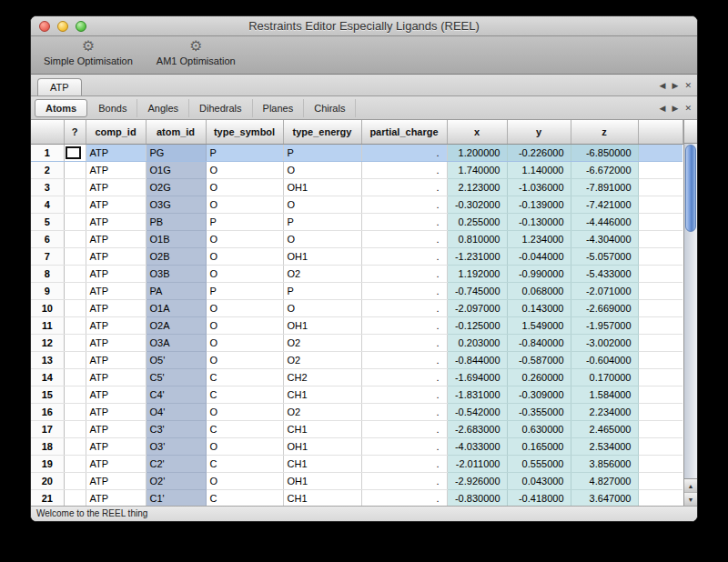 This screenshot has width=728, height=562. I want to click on cell-x: -0.745000, so click(477, 291).